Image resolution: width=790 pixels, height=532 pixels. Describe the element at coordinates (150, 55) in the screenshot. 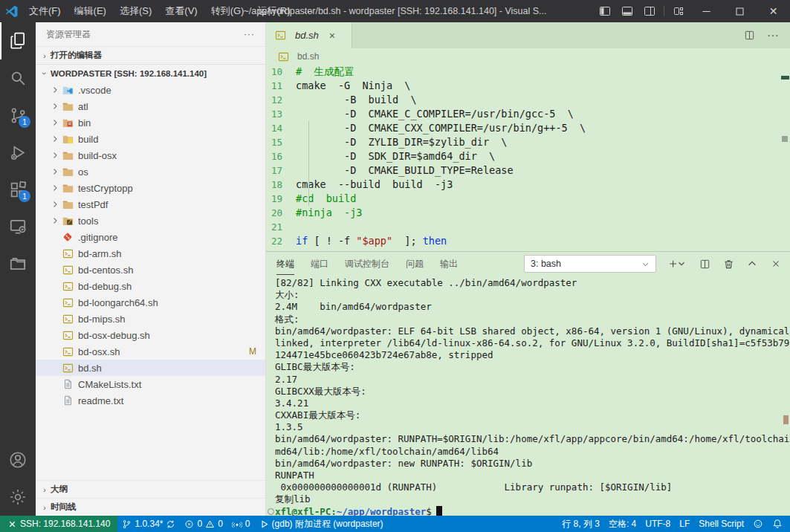

I see `open-editors-section: › 打开的编辑器` at that location.